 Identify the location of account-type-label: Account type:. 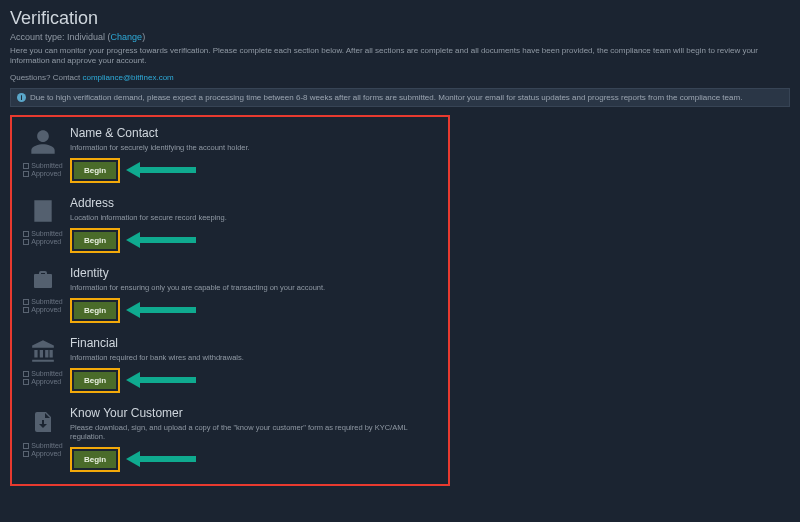
(38, 37).